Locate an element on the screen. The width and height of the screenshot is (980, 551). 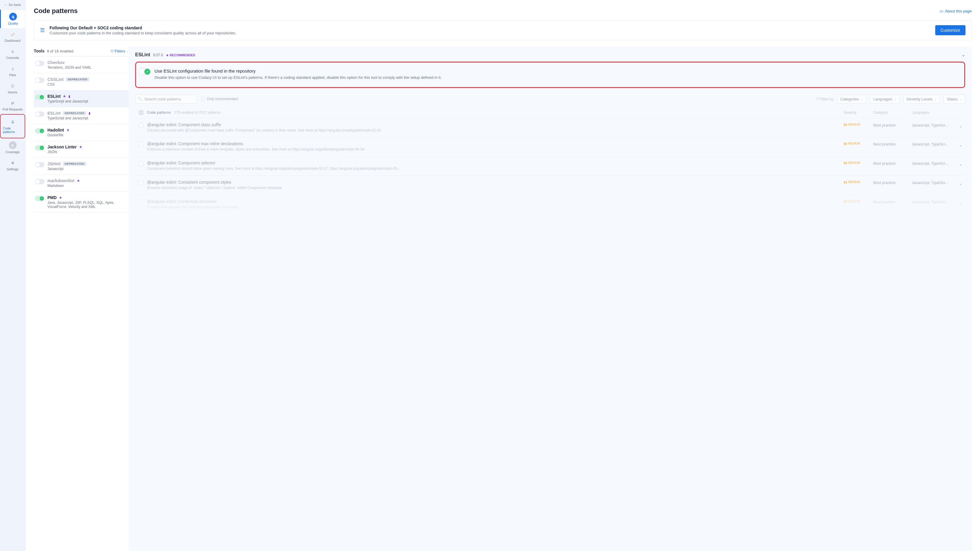
pattern-title: @angular eslint: Component max inline de… is located at coordinates (495, 144).